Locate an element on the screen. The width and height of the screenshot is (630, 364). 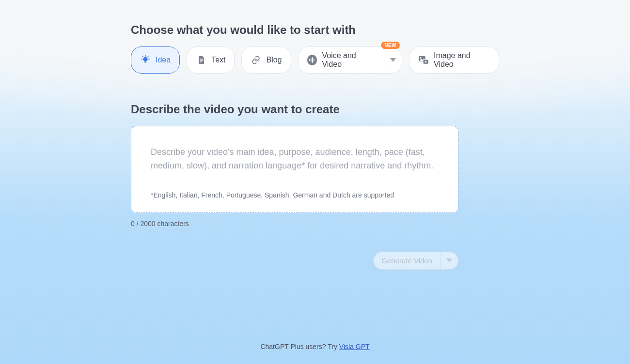
tab-blog: Blog is located at coordinates (266, 60).